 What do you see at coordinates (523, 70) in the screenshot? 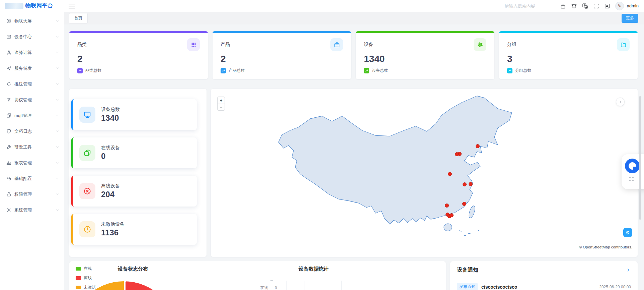
I see `card-footer-label: 分组总数` at bounding box center [523, 70].